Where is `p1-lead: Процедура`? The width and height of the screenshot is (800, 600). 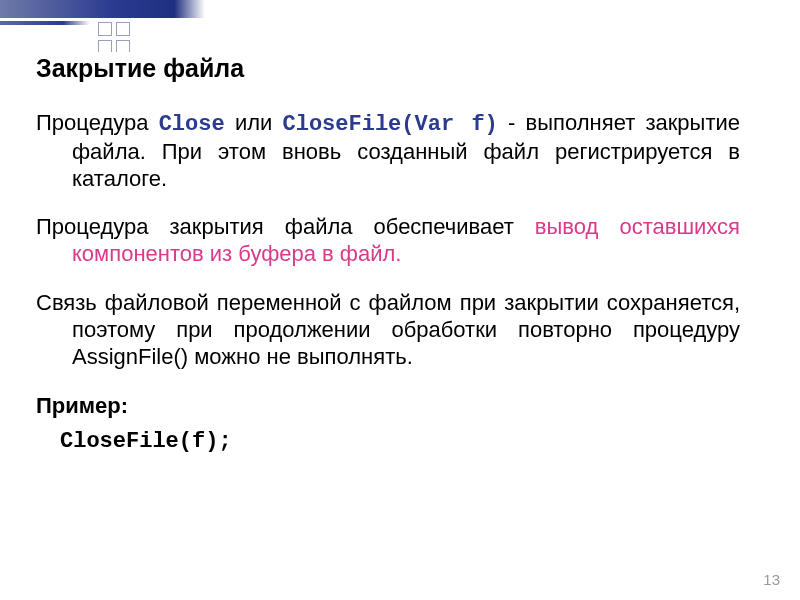
p1-lead: Процедура is located at coordinates (98, 122).